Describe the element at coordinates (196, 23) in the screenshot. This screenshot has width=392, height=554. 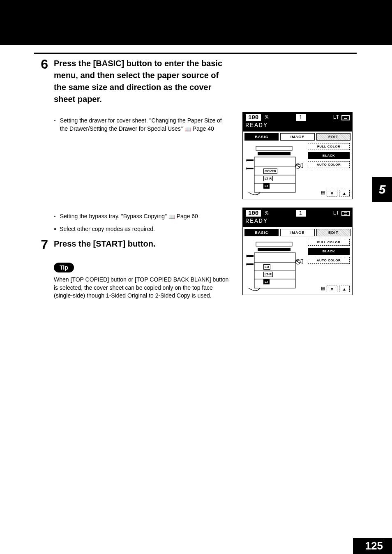
I see `page-header-band` at that location.